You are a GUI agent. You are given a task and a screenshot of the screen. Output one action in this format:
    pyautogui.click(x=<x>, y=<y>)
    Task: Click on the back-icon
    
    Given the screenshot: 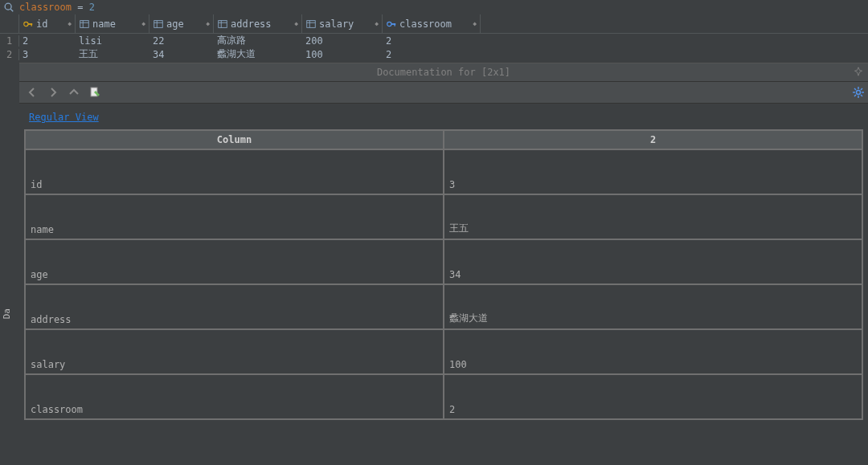 What is the action you would take?
    pyautogui.click(x=32, y=92)
    